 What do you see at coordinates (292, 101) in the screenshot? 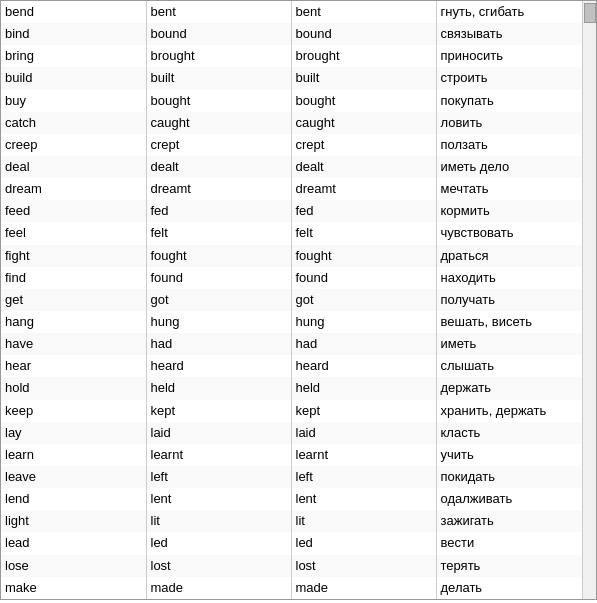
I see `table-row: buyboughtboughtпокупать` at bounding box center [292, 101].